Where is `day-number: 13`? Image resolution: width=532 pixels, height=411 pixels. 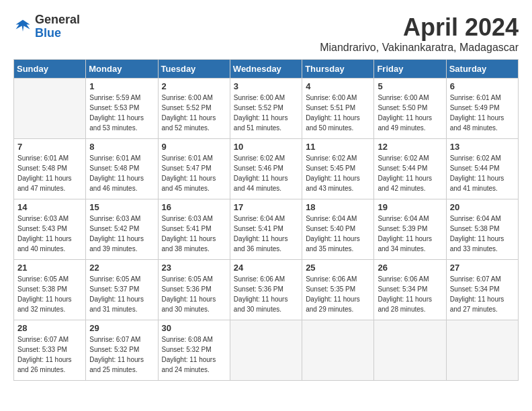 day-number: 13 is located at coordinates (482, 146).